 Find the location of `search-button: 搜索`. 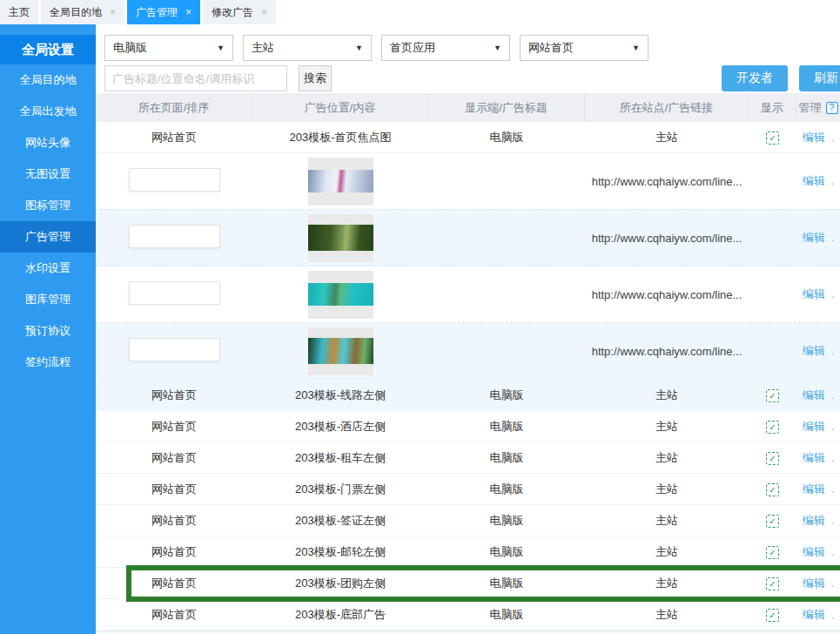

search-button: 搜索 is located at coordinates (315, 78).